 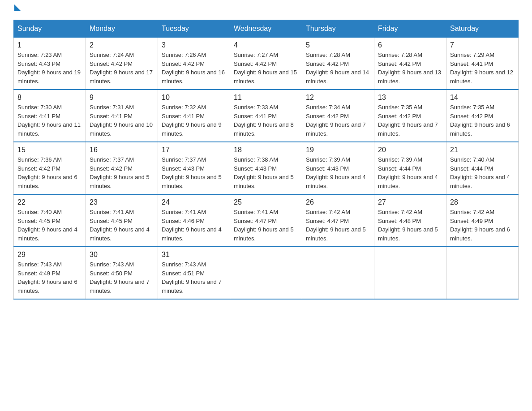 I want to click on calendar-cell: 16Sunrise: 7:37 AMSunset: 4:42 PMDayligh…, so click(x=122, y=168).